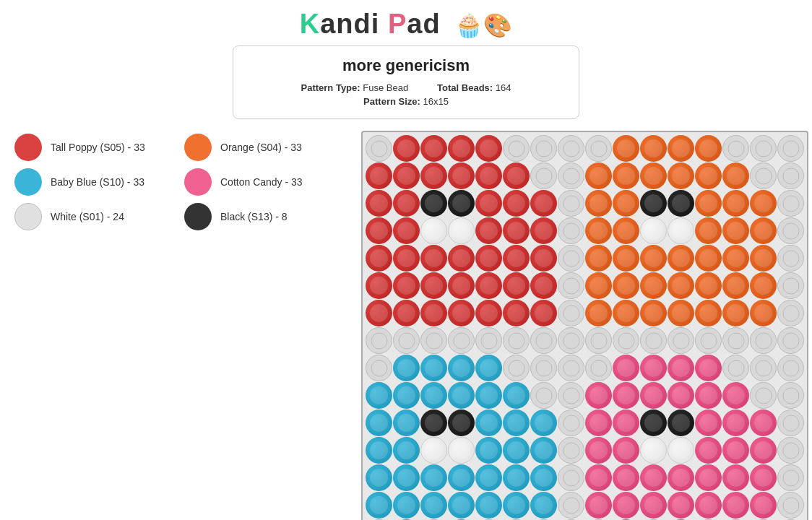 The height and width of the screenshot is (520, 812). What do you see at coordinates (423, 24) in the screenshot?
I see `logo-ad: ad` at bounding box center [423, 24].